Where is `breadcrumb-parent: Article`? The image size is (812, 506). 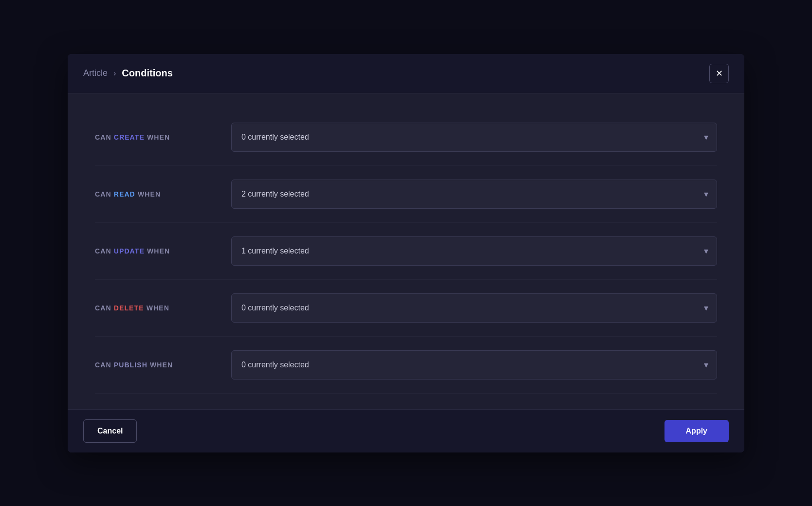
breadcrumb-parent: Article is located at coordinates (95, 73).